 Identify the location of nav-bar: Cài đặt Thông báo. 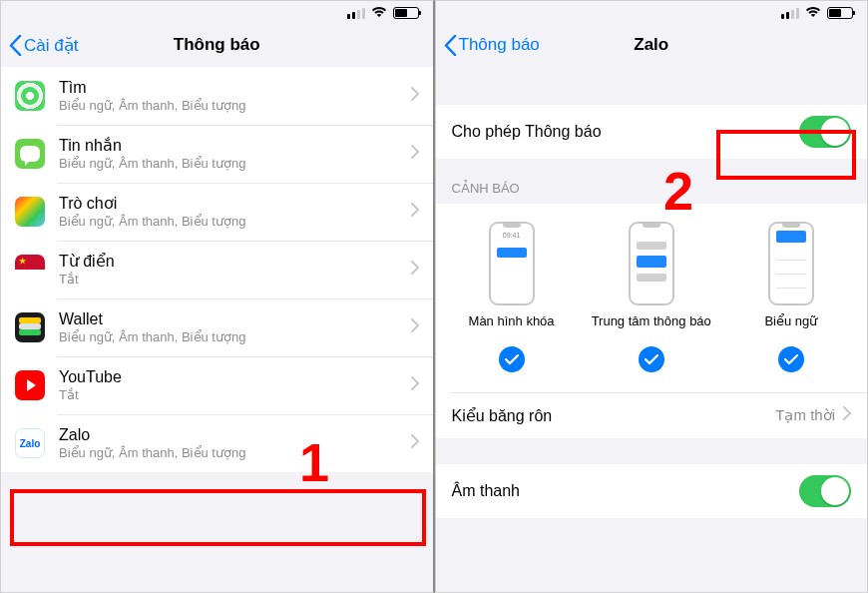
(217, 45).